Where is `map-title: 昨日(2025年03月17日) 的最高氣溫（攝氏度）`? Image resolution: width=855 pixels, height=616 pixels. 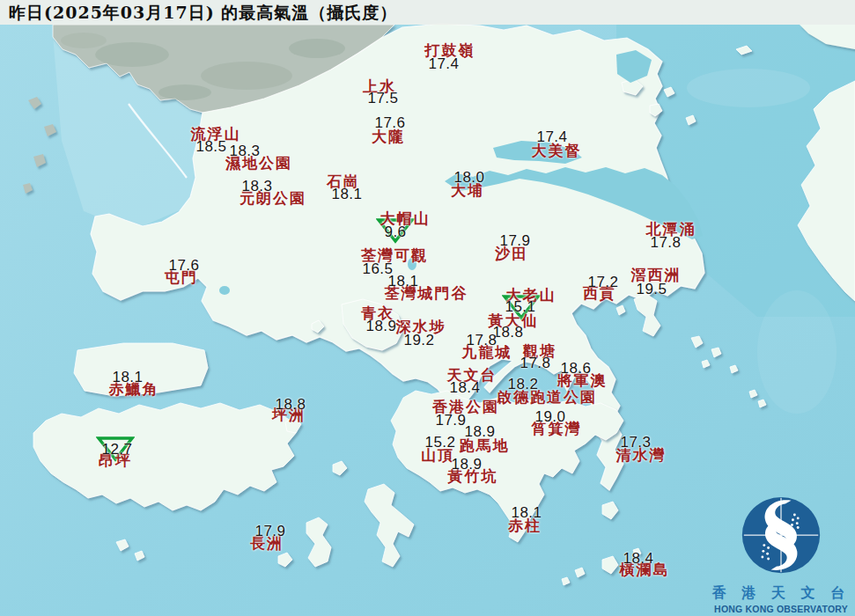 map-title: 昨日(2025年03月17日) 的最高氣溫（攝氏度） is located at coordinates (203, 13).